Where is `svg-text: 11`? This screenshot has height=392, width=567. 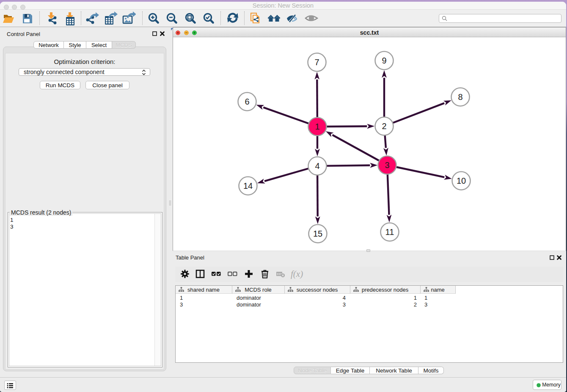 svg-text: 11 is located at coordinates (390, 232).